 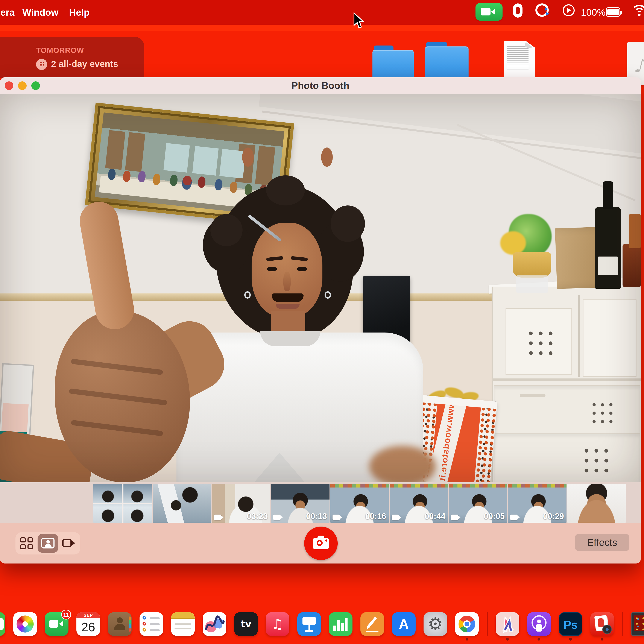 I want to click on freeform-squiggle-icon, so click(x=215, y=624).